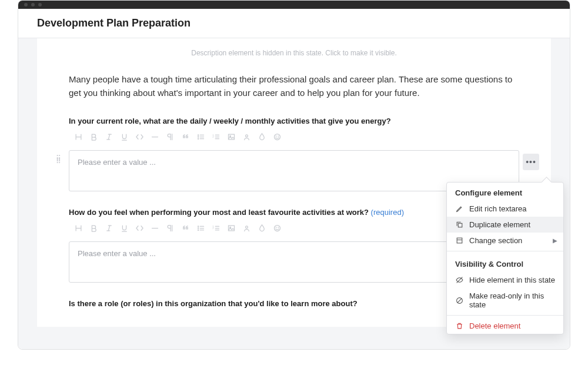 The image size is (588, 368). Describe the element at coordinates (495, 326) in the screenshot. I see `menu-item-label: Delete element` at that location.